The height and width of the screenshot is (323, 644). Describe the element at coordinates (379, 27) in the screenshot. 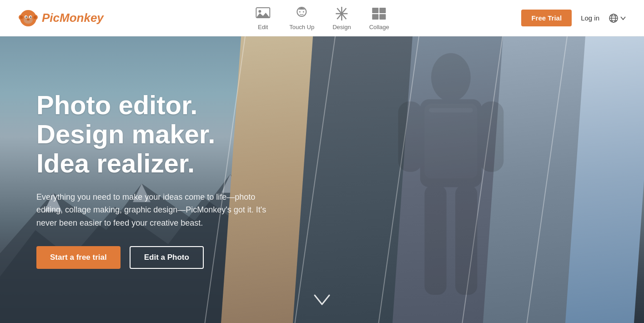

I see `nav-label-collage: Collage` at that location.